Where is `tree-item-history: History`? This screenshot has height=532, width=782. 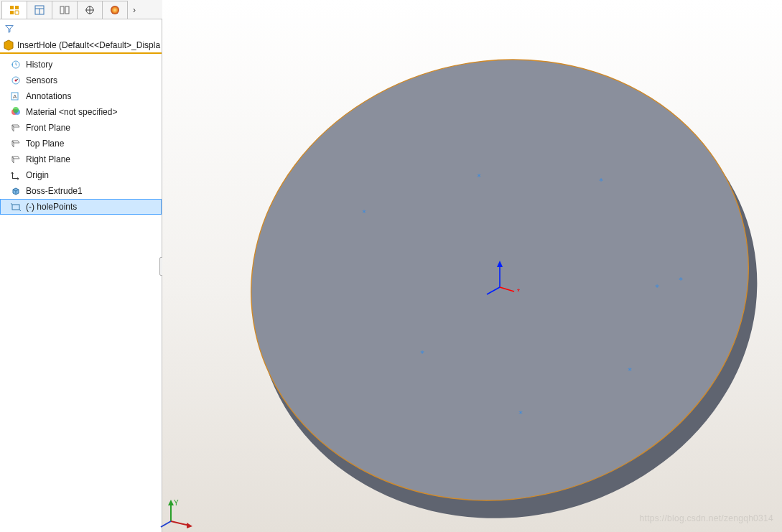 tree-item-history: History is located at coordinates (80, 65).